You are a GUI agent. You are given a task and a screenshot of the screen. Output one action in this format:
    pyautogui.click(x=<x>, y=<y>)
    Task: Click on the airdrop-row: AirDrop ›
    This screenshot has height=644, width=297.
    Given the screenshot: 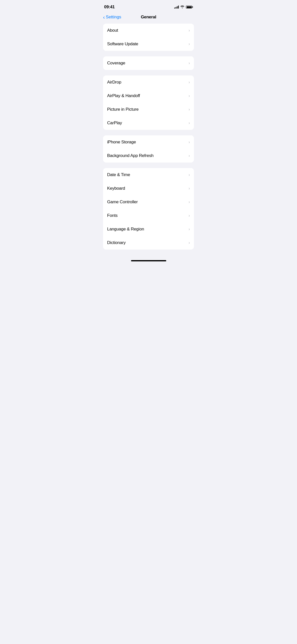 What is the action you would take?
    pyautogui.click(x=148, y=82)
    